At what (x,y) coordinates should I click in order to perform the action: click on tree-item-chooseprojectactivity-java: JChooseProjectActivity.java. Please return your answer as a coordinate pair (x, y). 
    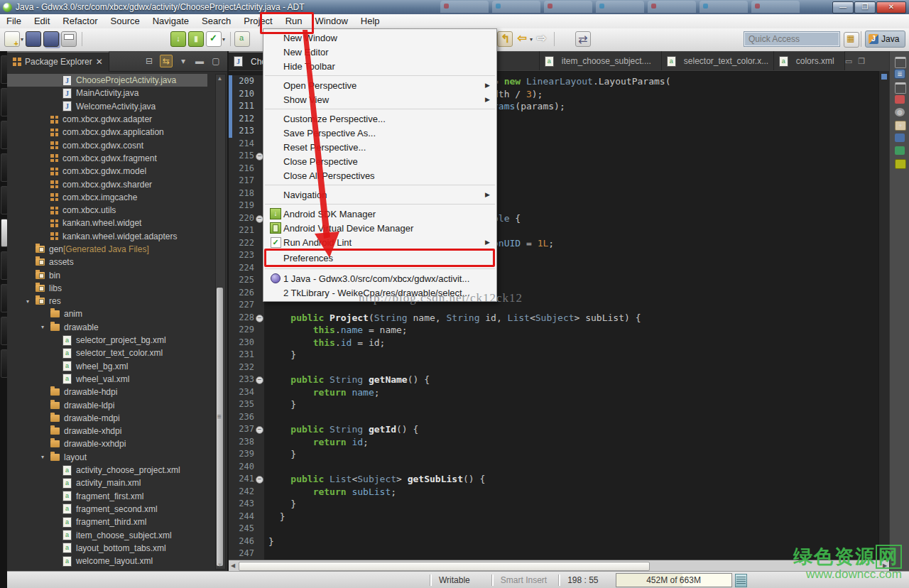
    Looking at the image, I should click on (107, 80).